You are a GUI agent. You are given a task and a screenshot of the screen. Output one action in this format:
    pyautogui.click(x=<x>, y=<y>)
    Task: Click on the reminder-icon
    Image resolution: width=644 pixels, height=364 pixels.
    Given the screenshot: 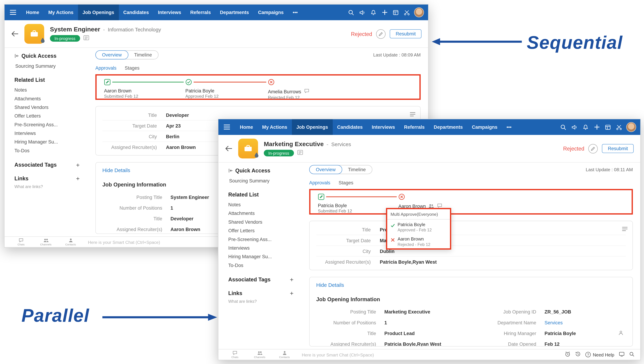 What is the action you would take?
    pyautogui.click(x=568, y=354)
    